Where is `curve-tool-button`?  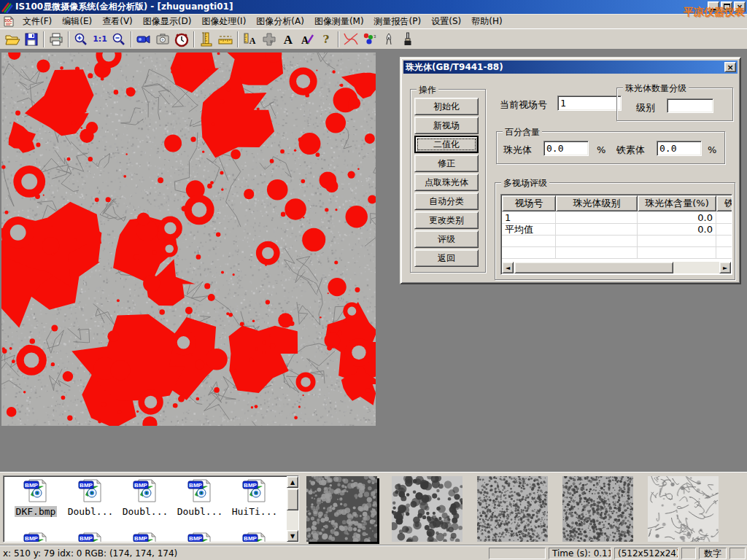
curve-tool-button is located at coordinates (351, 39).